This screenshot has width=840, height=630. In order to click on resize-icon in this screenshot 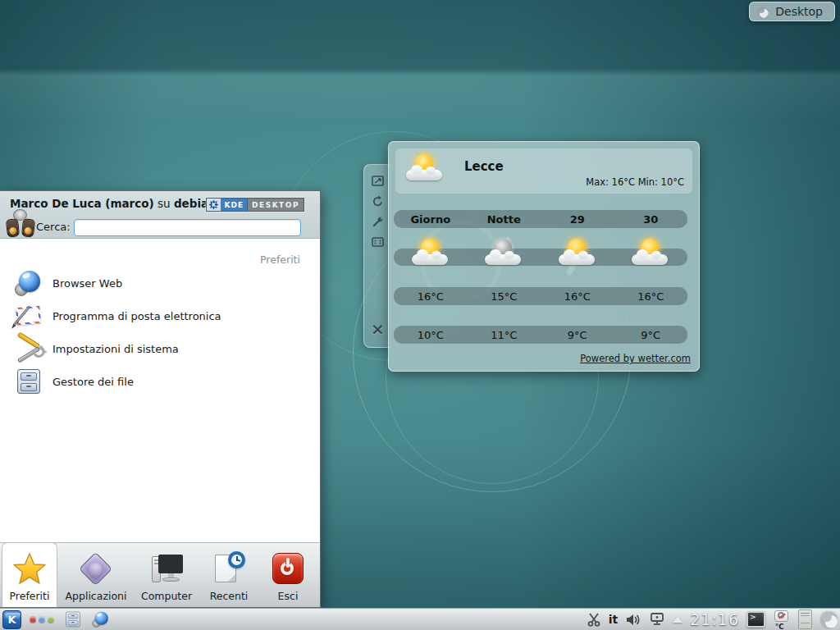, I will do `click(378, 180)`.